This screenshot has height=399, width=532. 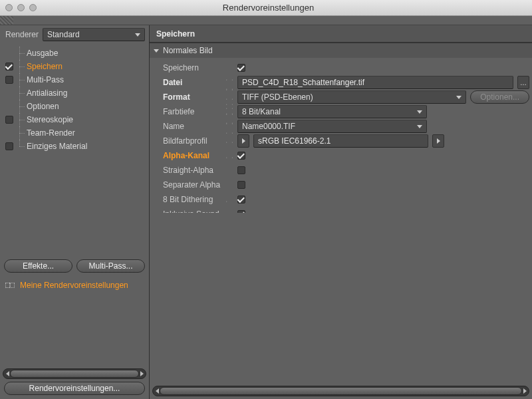 What do you see at coordinates (189, 170) in the screenshot?
I see `straight-label: Straight-Alpha` at bounding box center [189, 170].